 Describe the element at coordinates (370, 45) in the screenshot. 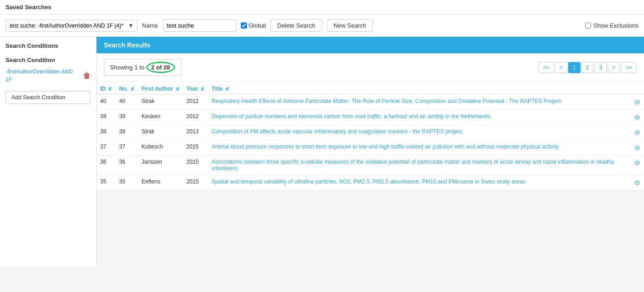

I see `results-header: Search Results` at that location.